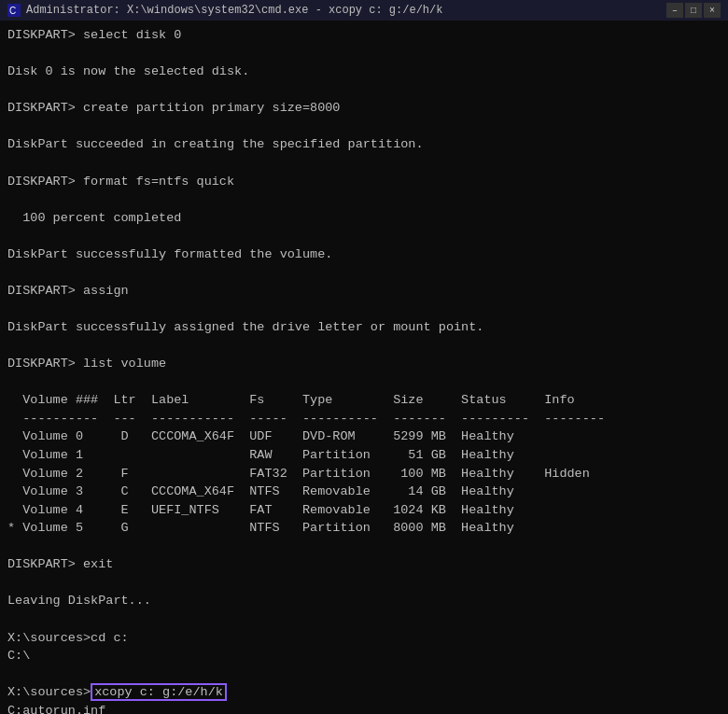 The width and height of the screenshot is (728, 714). What do you see at coordinates (364, 620) in the screenshot?
I see `line-l33` at bounding box center [364, 620].